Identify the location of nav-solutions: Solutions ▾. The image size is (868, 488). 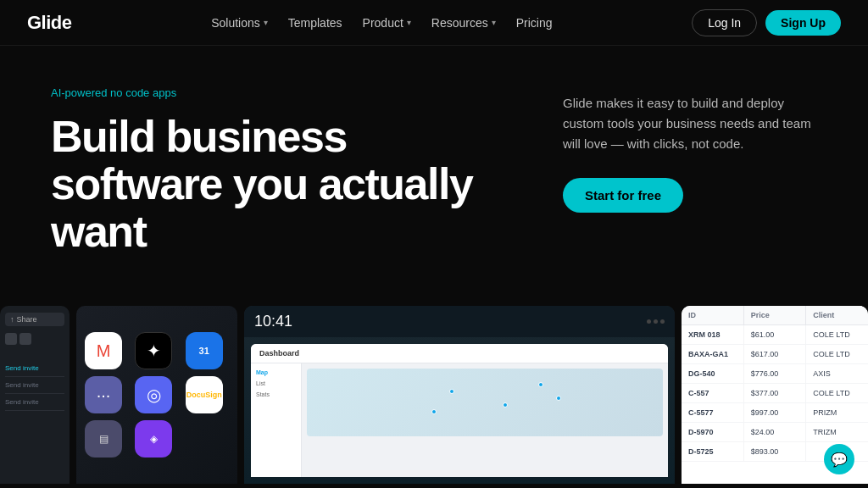
(239, 23).